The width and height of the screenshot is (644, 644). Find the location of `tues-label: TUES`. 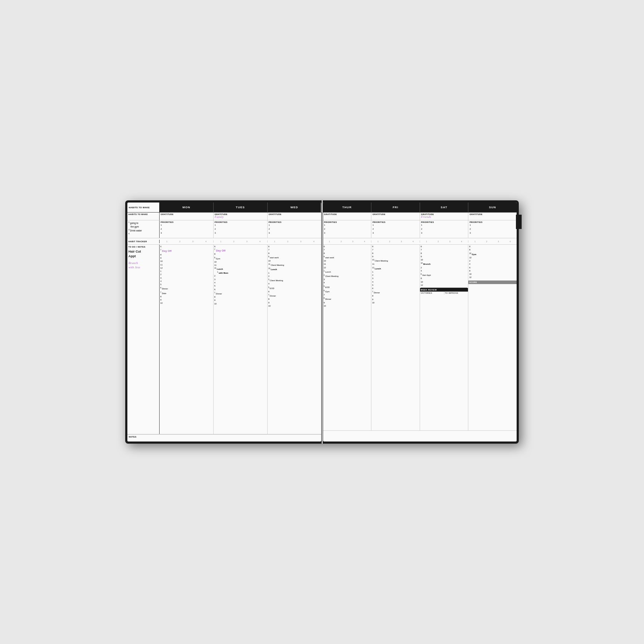

tues-label: TUES is located at coordinates (240, 208).